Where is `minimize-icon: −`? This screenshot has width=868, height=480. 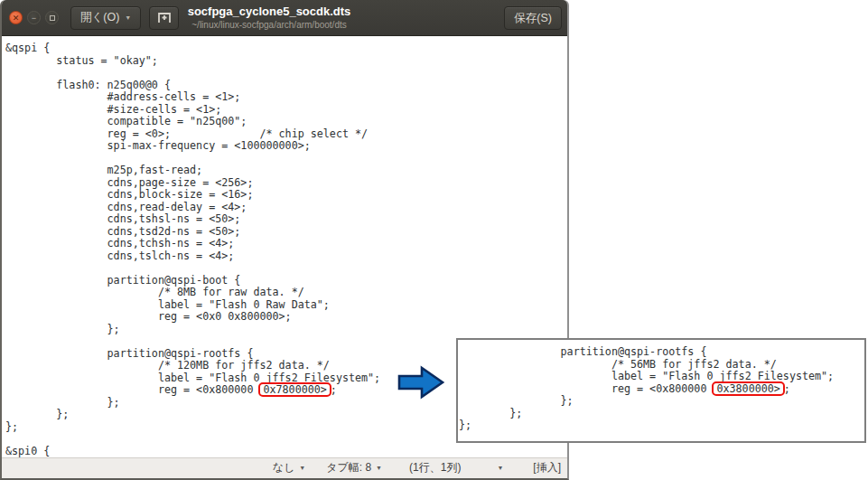
minimize-icon: − is located at coordinates (34, 18).